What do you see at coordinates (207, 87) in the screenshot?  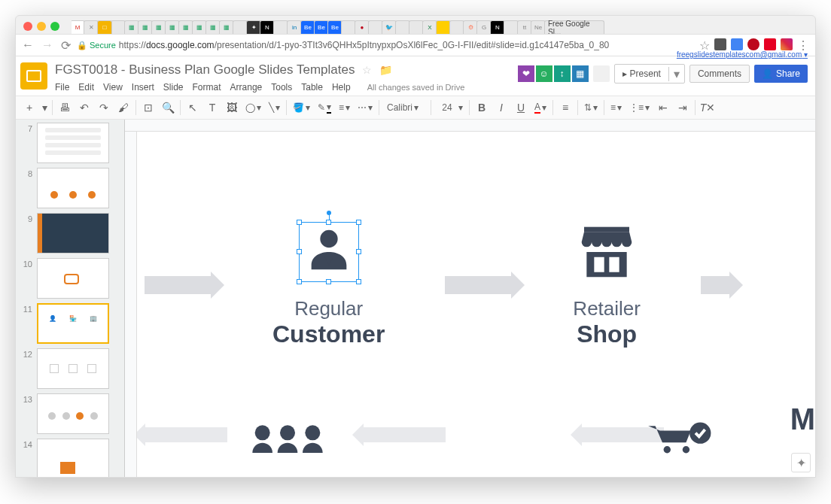 I see `menu-format: Format` at bounding box center [207, 87].